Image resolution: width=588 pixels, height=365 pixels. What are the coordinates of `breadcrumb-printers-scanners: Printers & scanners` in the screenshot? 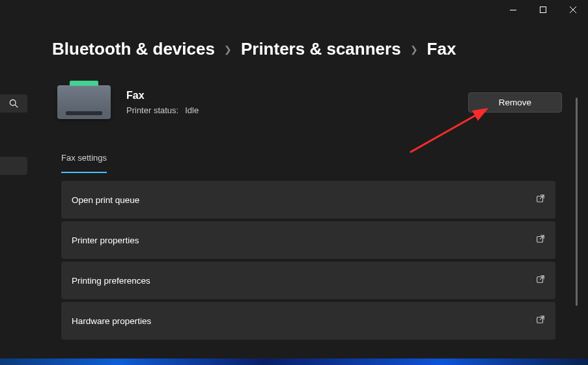 It's located at (321, 49).